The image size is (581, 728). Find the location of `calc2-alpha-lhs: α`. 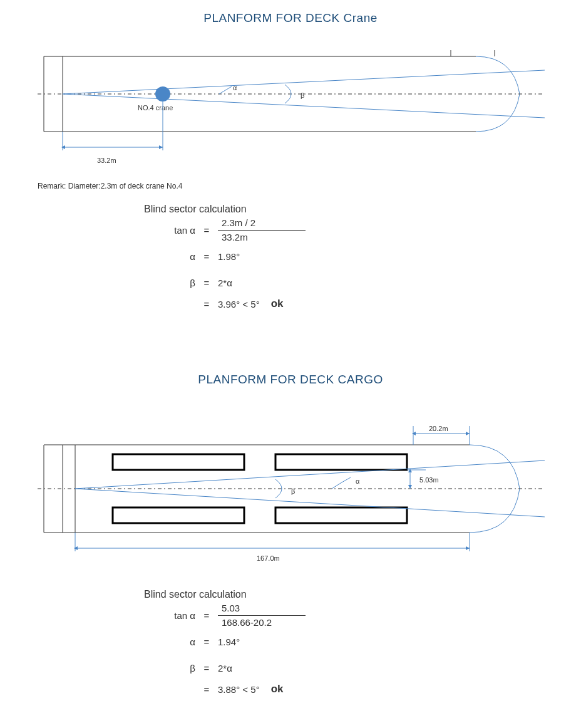

calc2-alpha-lhs: α is located at coordinates (172, 642).